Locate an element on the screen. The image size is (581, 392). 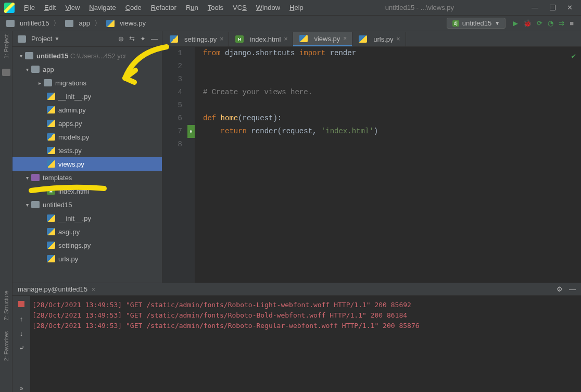
gear-icon: ✦ is located at coordinates (143, 39).